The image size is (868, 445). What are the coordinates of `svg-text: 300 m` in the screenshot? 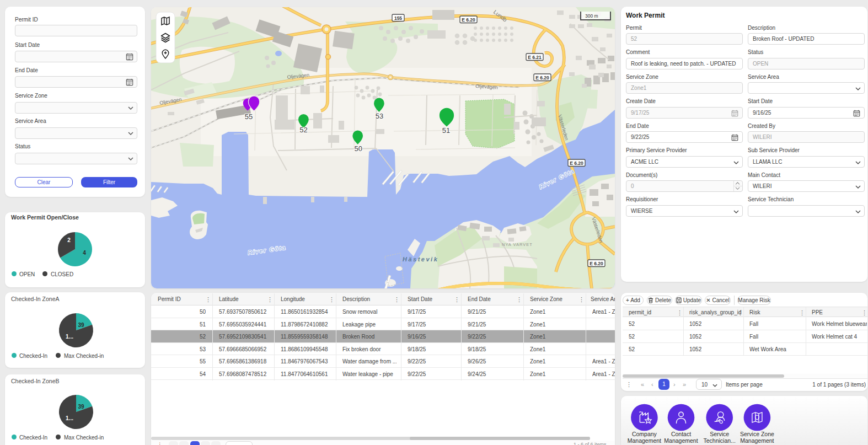 It's located at (592, 16).